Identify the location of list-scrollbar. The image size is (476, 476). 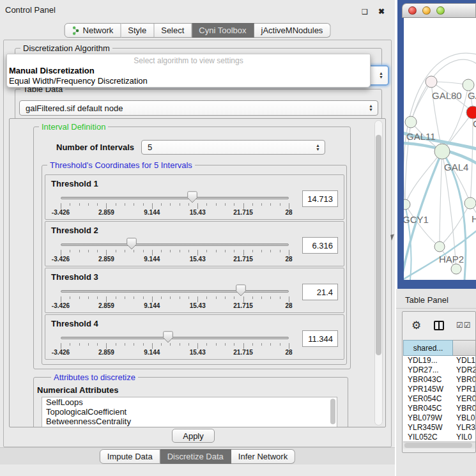
(333, 411).